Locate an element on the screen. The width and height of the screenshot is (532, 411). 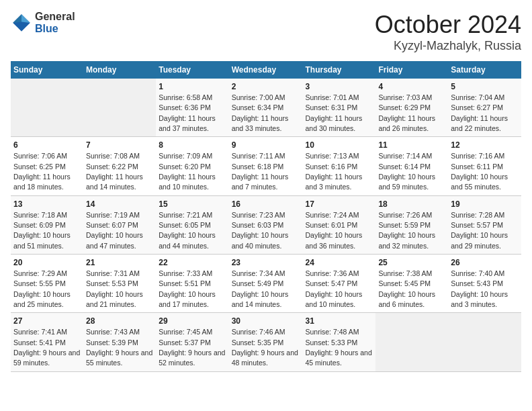
day-info: Sunrise: 7:24 AMSunset: 6:01 PMDaylight:… is located at coordinates (335, 230).